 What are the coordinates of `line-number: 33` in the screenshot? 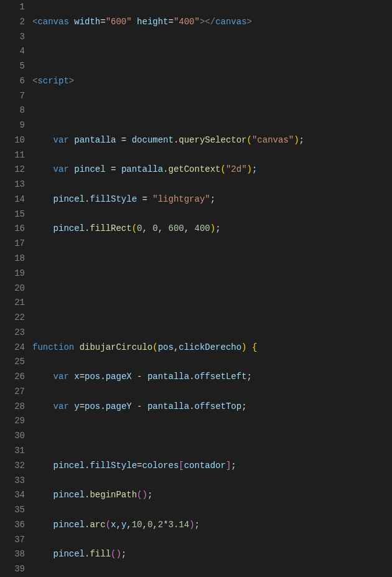 It's located at (12, 481).